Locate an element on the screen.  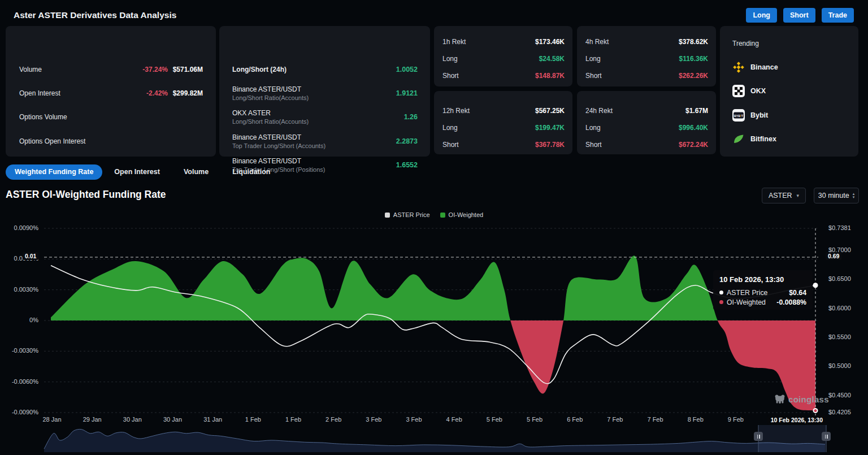
y-axis-right-tick: $0.7381 is located at coordinates (840, 228).